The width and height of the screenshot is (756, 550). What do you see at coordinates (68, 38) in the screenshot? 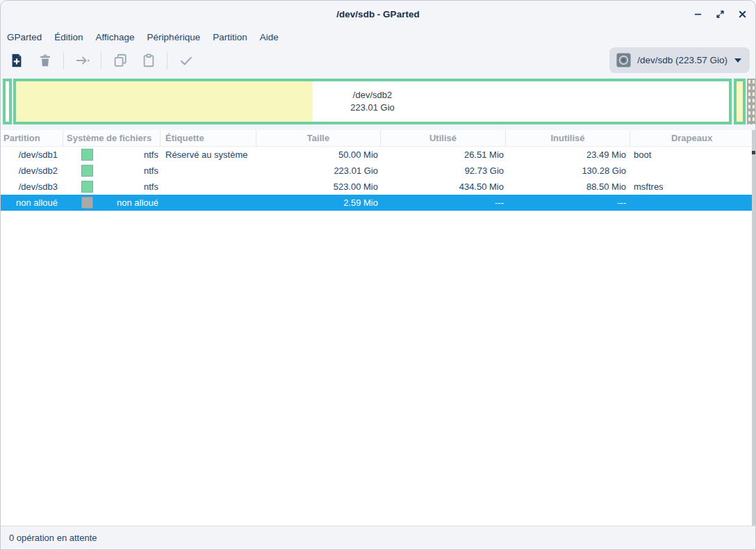
I see `menu-item-edition: Édition` at bounding box center [68, 38].